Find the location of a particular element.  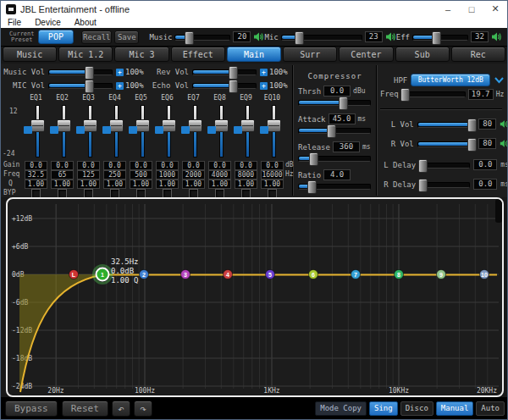

graph-scrollbar-thumb is located at coordinates (499, 211).